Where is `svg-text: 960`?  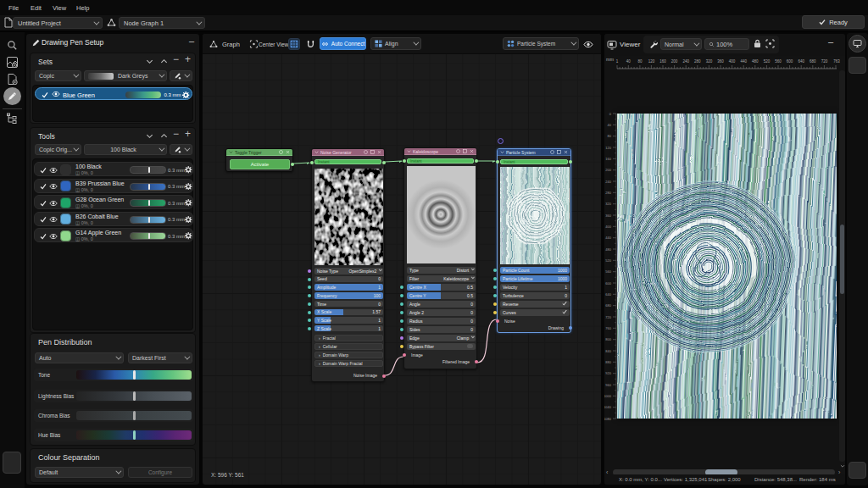
svg-text: 960 is located at coordinates (609, 385).